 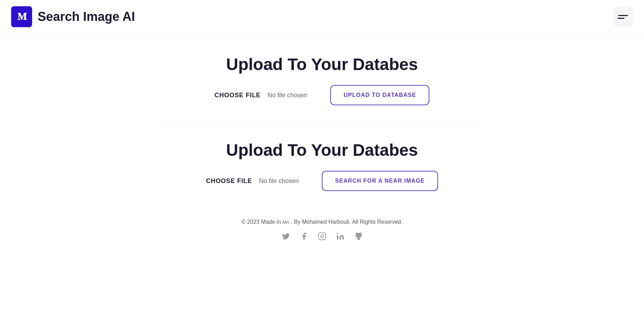 What do you see at coordinates (322, 181) in the screenshot?
I see `file-row-2: CHOOSE FILE No file chosen SEARCH FOR A …` at bounding box center [322, 181].